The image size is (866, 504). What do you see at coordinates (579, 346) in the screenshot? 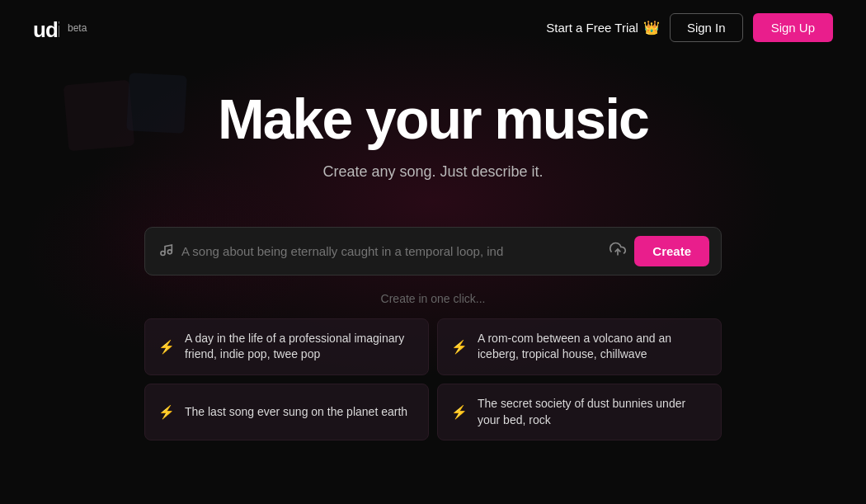
I see `card-1: ⚡ A rom-com between a volcano and an ice…` at bounding box center [579, 346].